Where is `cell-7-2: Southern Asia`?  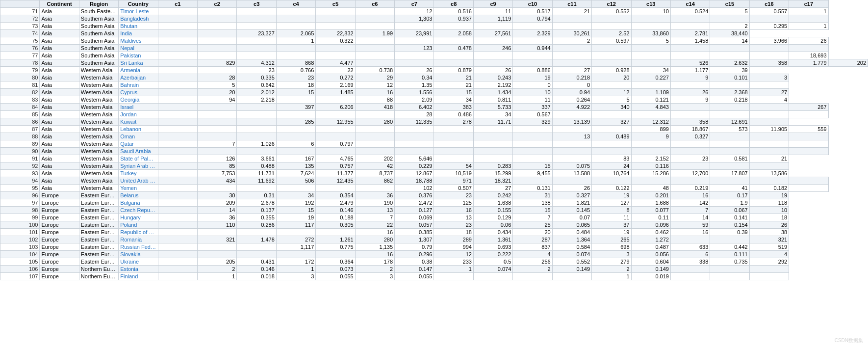 cell-7-2: Southern Asia is located at coordinates (99, 63).